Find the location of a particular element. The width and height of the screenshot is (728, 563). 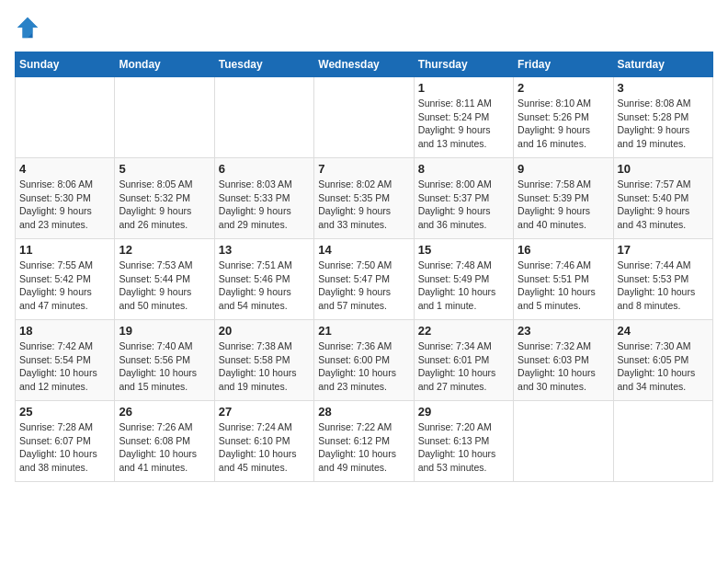

calendar-cell: 29Sunrise: 7:20 AM Sunset: 6:13 PM Dayli… is located at coordinates (463, 442).